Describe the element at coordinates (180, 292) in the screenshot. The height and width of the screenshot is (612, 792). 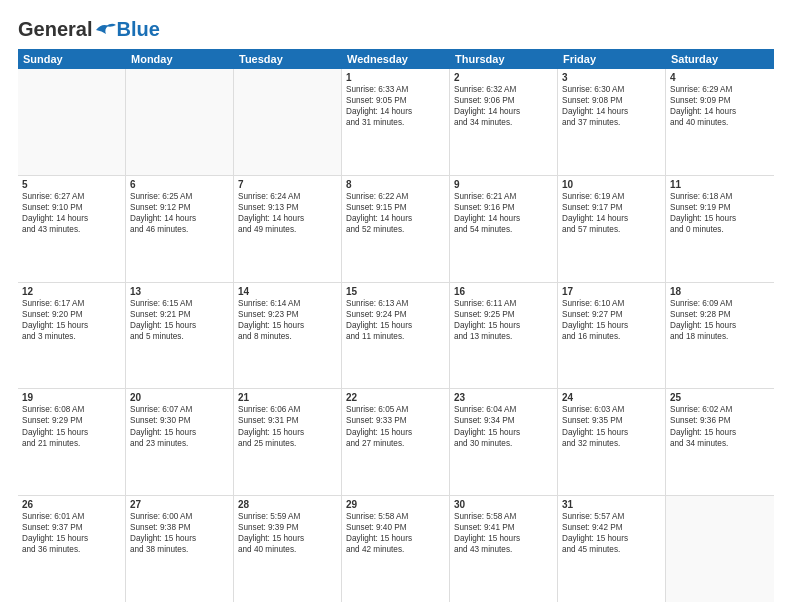
I see `day-number: 13` at that location.